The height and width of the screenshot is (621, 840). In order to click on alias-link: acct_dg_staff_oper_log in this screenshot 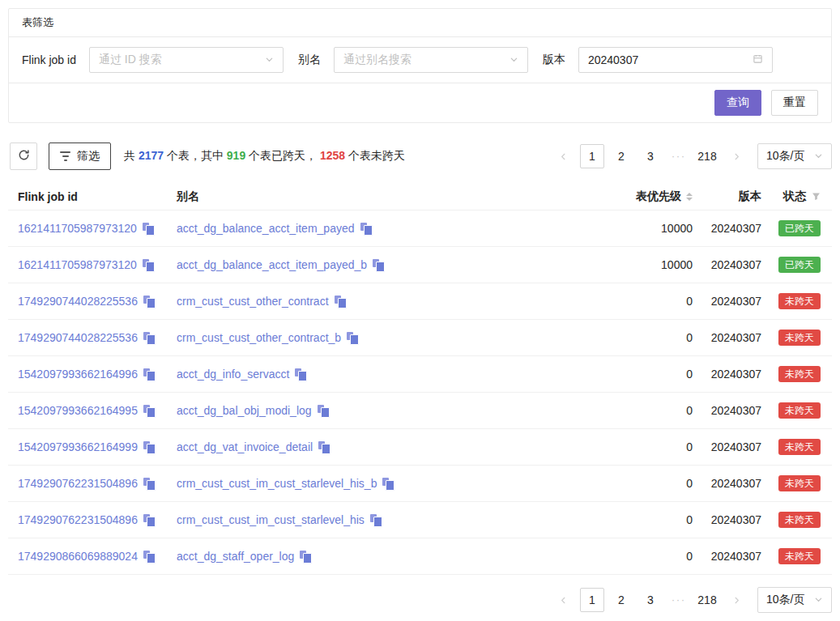, I will do `click(235, 556)`.